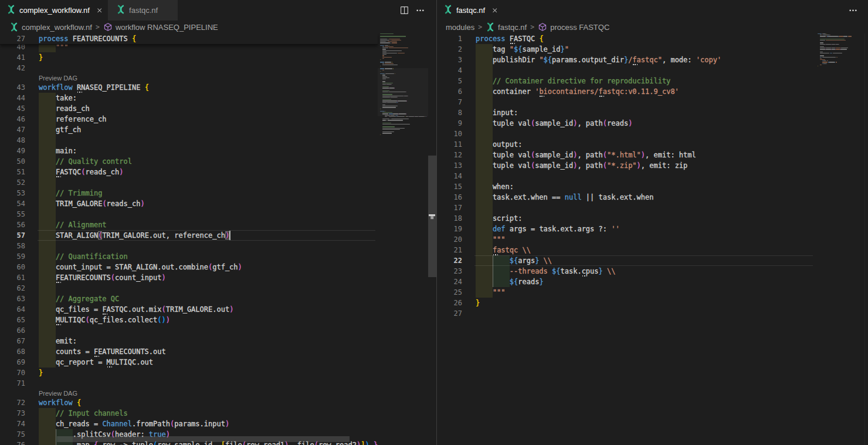 The width and height of the screenshot is (868, 445). What do you see at coordinates (403, 86) in the screenshot?
I see `minimap-left` at bounding box center [403, 86].